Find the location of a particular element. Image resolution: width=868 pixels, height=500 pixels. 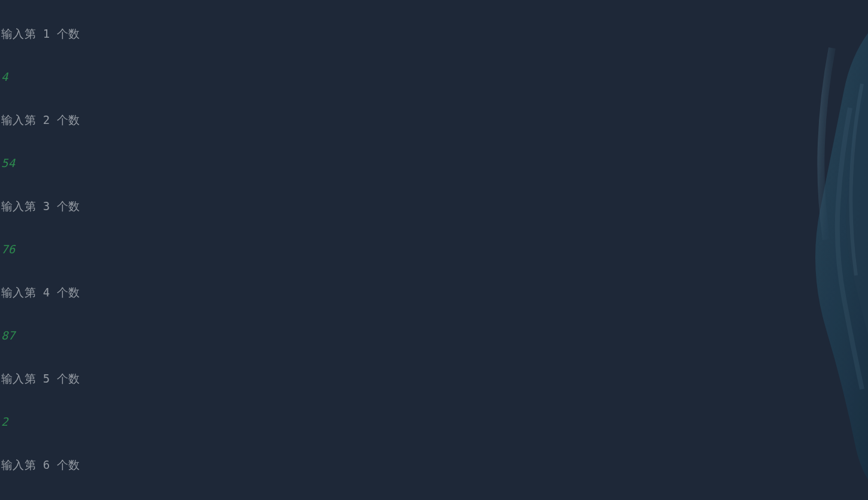

input-value: 3 is located at coordinates (435, 498).